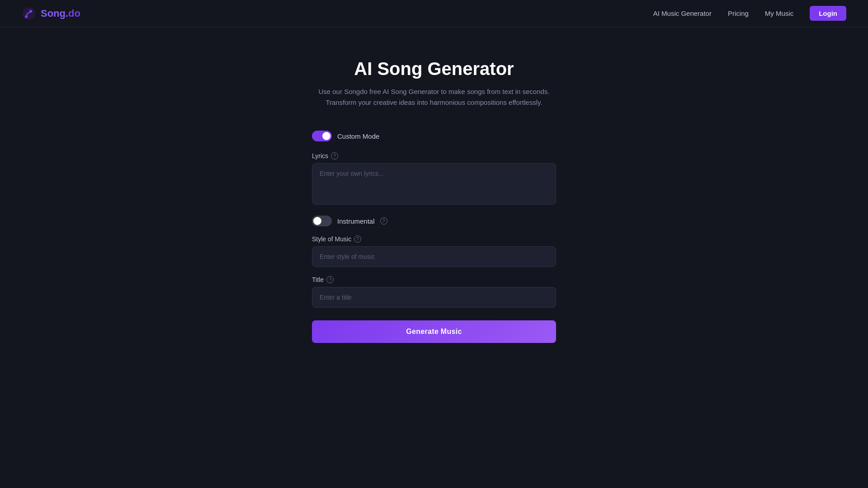 The image size is (868, 488). I want to click on lyrics-label-row: Lyrics ?, so click(434, 156).